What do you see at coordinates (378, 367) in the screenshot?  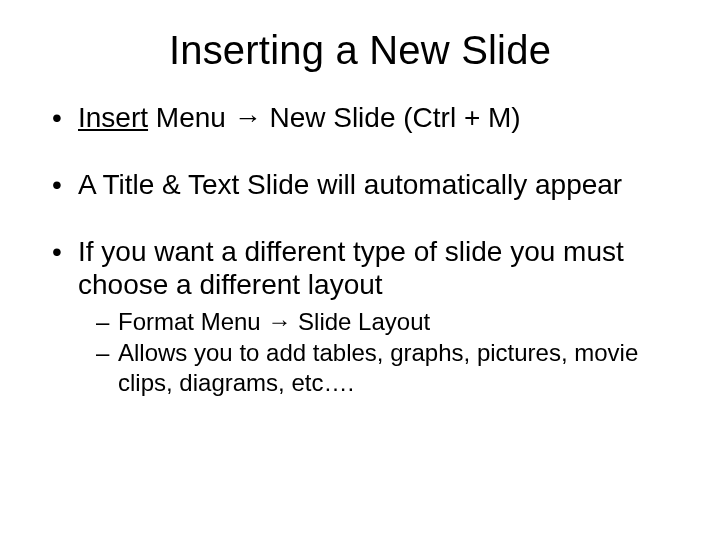 I see `sub-bullet-2-text: Allows you to add tables, graphs, pictur…` at bounding box center [378, 367].